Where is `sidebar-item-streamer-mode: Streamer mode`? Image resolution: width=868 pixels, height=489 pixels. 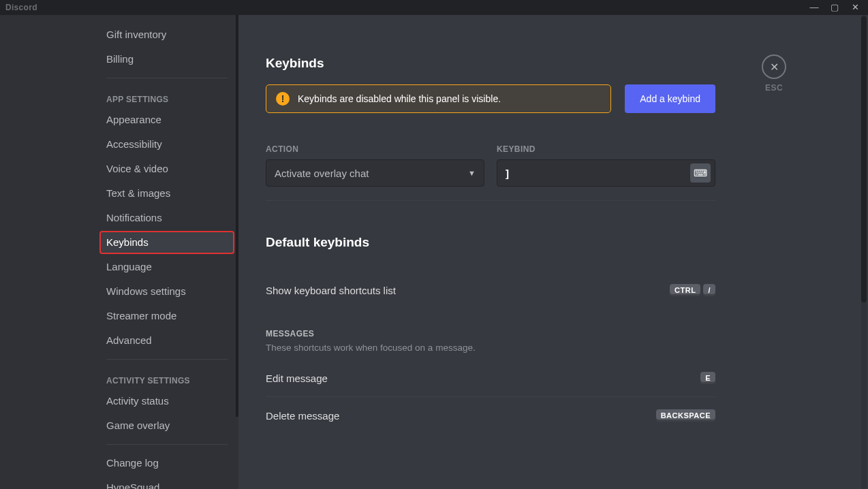
sidebar-item-streamer-mode: Streamer mode is located at coordinates (167, 316).